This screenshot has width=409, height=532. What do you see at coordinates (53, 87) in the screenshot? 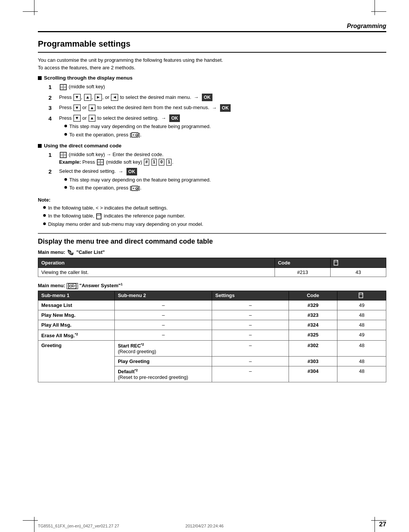
I see `step-num-1-1: 1` at bounding box center [53, 87].